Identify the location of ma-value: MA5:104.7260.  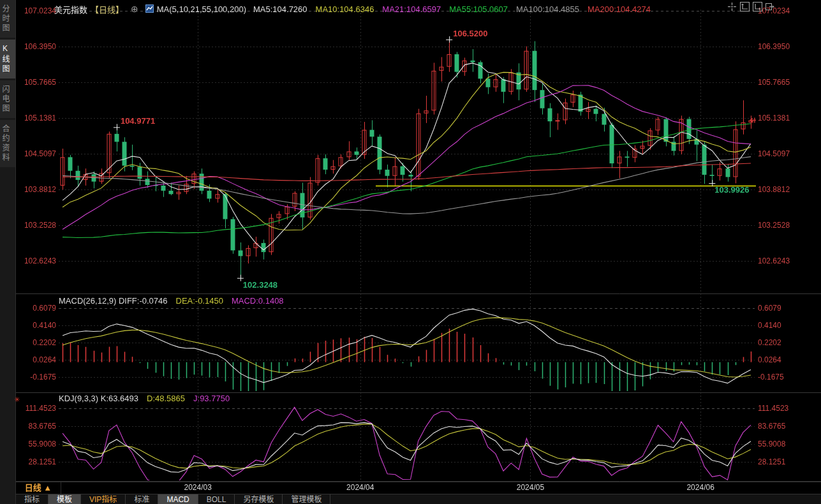
(281, 9).